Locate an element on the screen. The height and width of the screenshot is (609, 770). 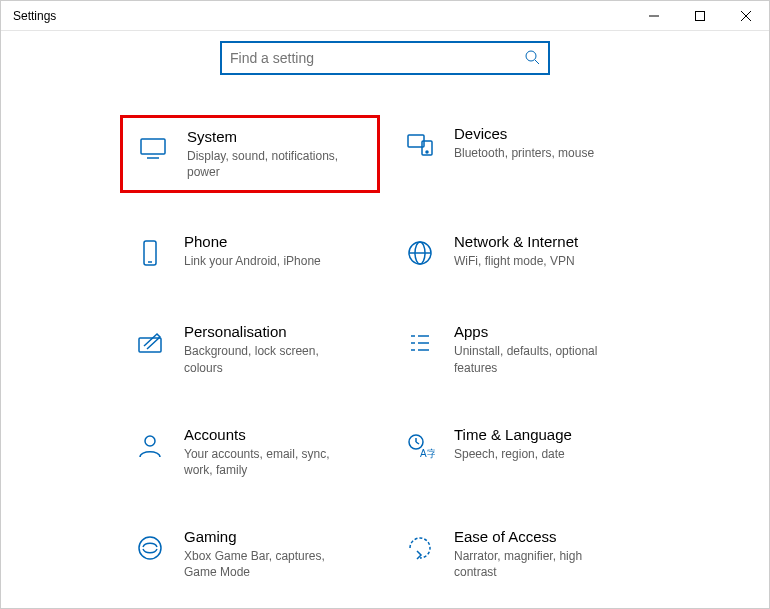
close-icon is located at coordinates (746, 16).